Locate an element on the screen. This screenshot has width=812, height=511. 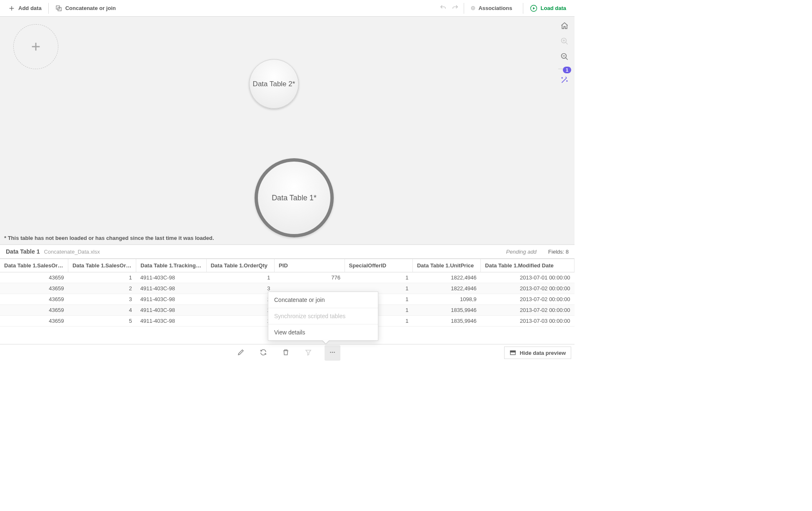
recommendations-button: 1 is located at coordinates (565, 81).